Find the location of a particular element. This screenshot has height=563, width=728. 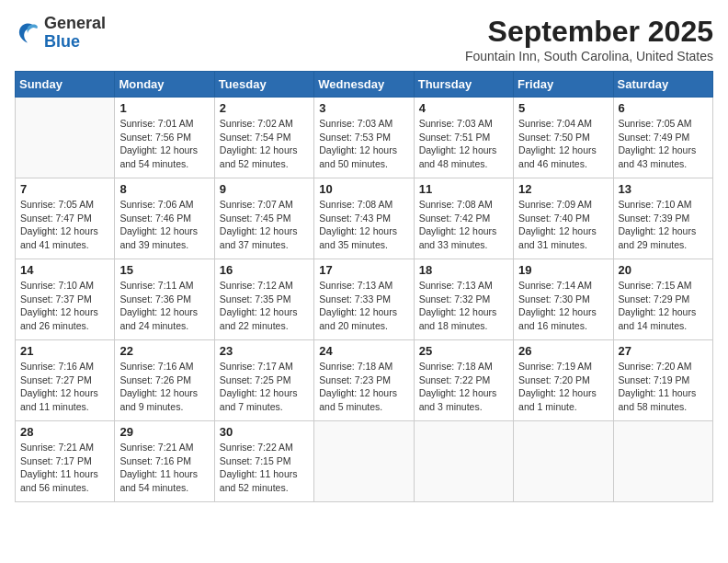

day-number: 3 is located at coordinates (364, 109).